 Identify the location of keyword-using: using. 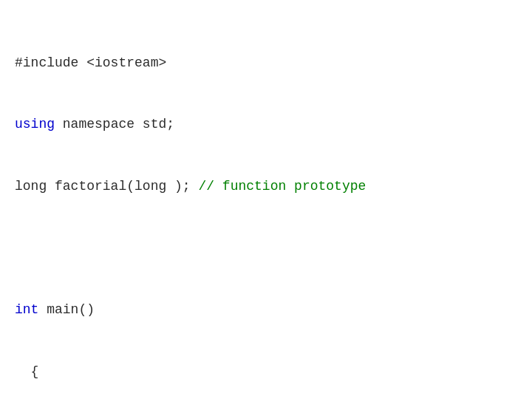
(35, 124).